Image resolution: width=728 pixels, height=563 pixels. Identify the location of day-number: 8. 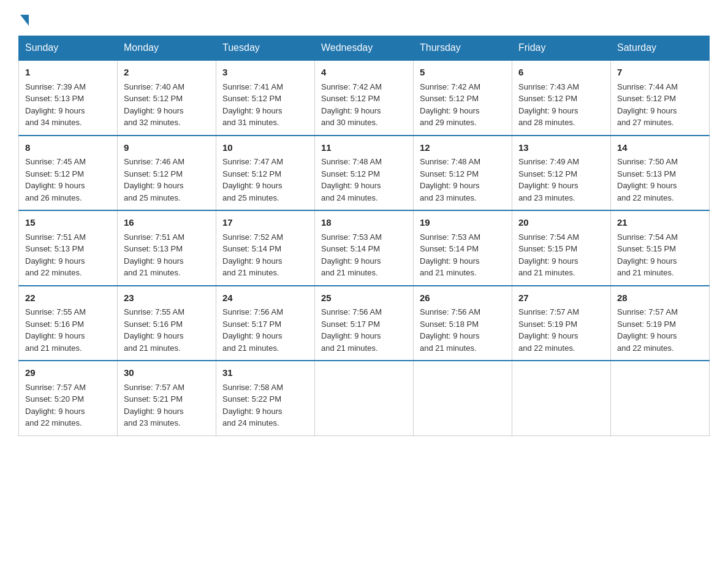
(68, 148).